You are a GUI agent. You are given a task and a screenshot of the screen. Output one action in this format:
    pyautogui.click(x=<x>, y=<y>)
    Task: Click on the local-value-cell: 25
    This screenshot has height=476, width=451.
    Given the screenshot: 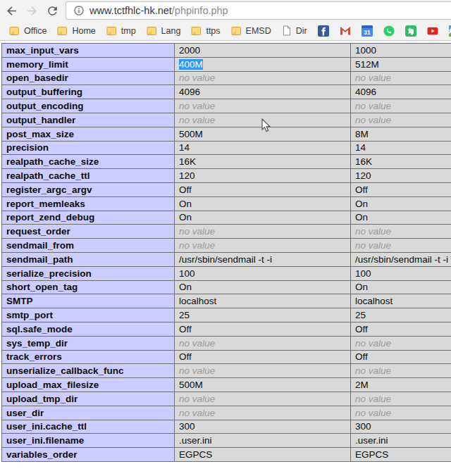 What is the action you would take?
    pyautogui.click(x=263, y=315)
    